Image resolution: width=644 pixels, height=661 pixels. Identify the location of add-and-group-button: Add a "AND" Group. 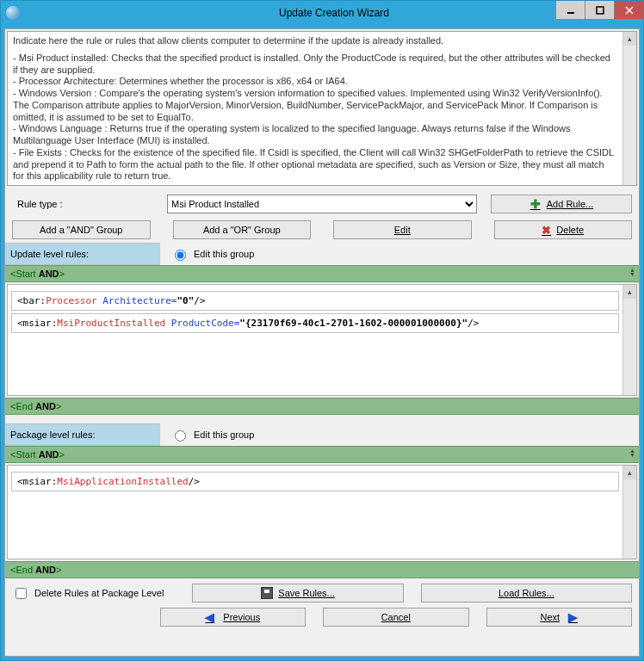
(81, 230).